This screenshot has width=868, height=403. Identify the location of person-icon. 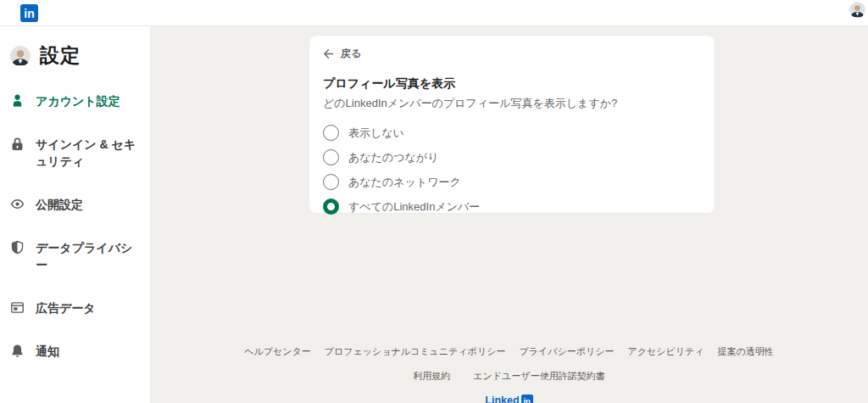
(17, 100).